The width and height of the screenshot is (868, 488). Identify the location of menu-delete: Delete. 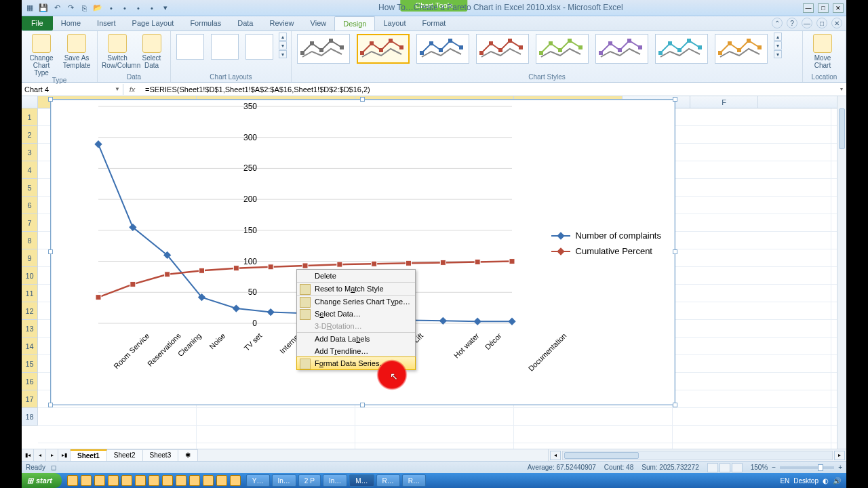
(356, 276).